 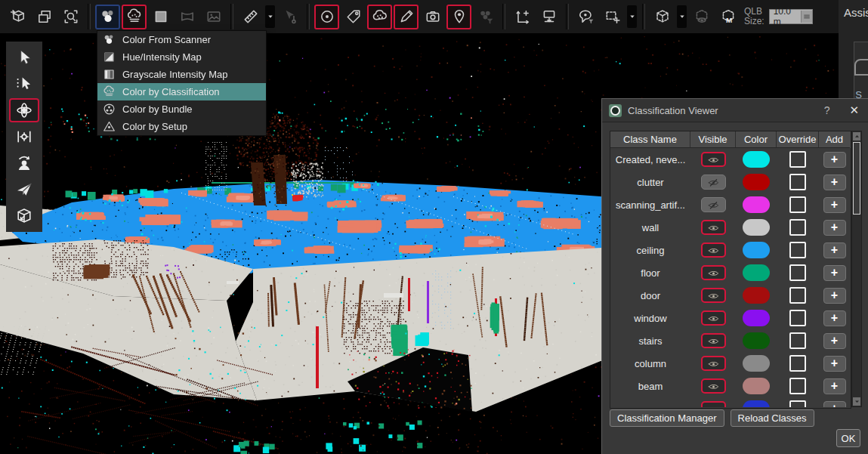 I want to click on qlb-cube-button, so click(x=662, y=17).